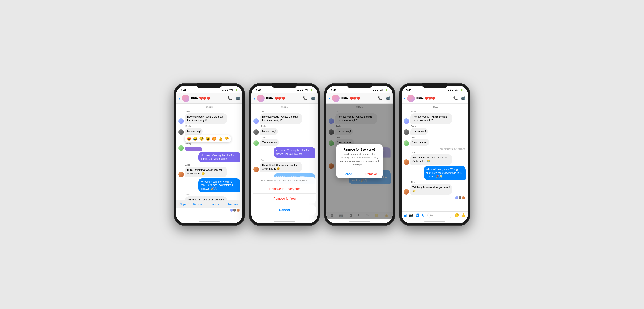 The width and height of the screenshot is (644, 309). I want to click on image-icon-4: 🖼, so click(418, 215).